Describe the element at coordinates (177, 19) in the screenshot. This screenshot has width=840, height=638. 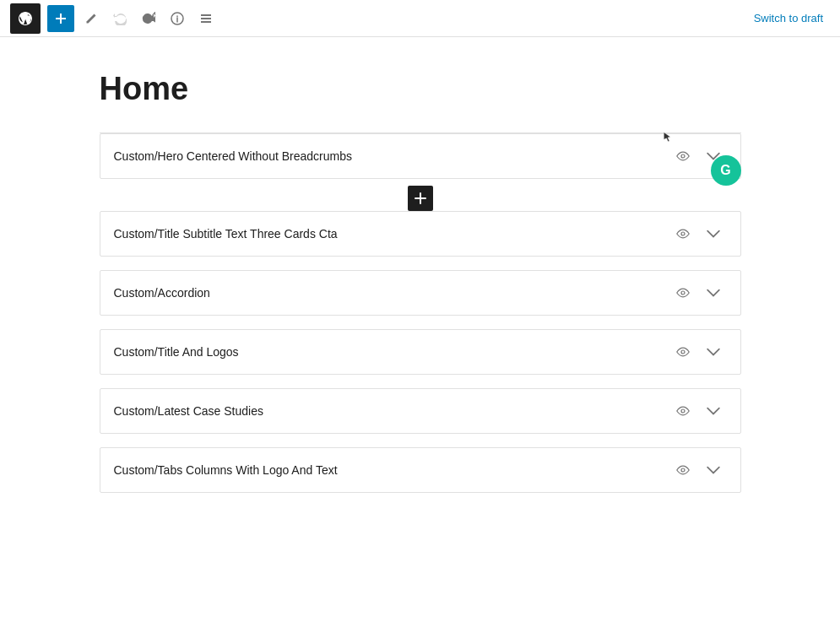
I see `info-icon` at that location.